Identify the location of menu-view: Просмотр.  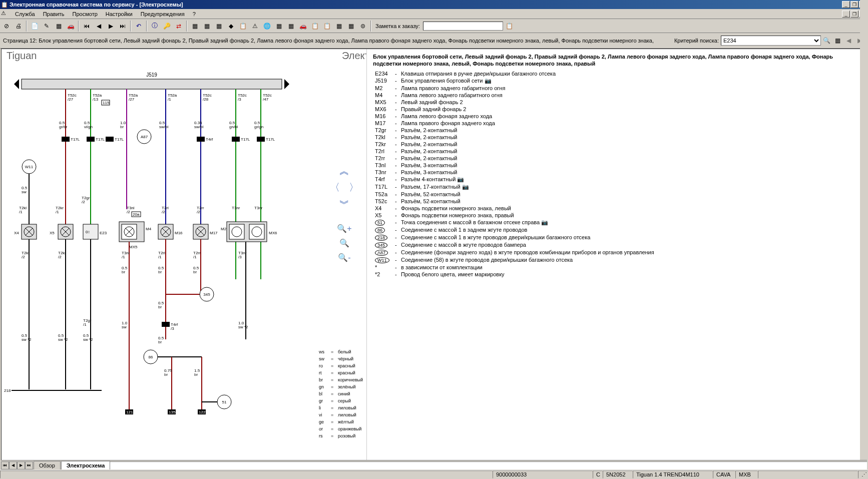
(85, 14).